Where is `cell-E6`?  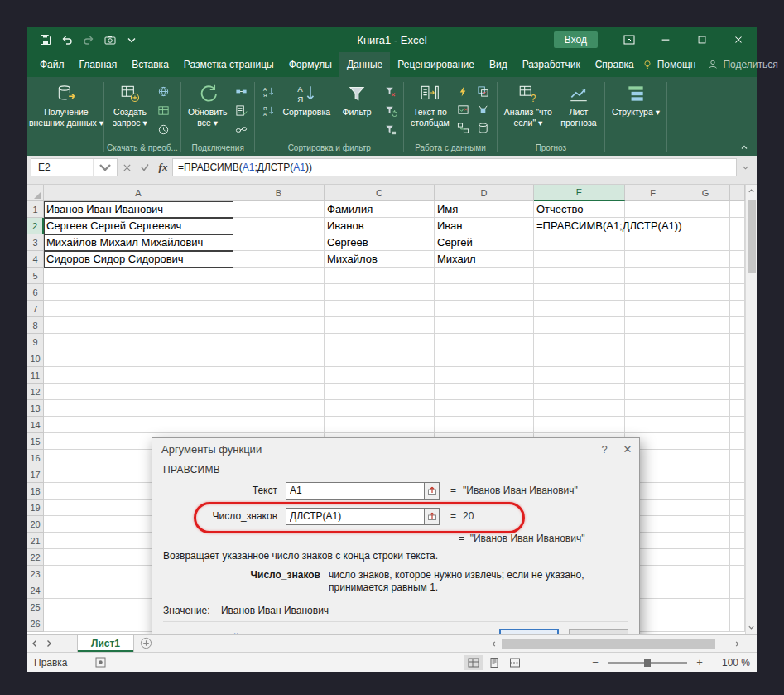 cell-E6 is located at coordinates (580, 292).